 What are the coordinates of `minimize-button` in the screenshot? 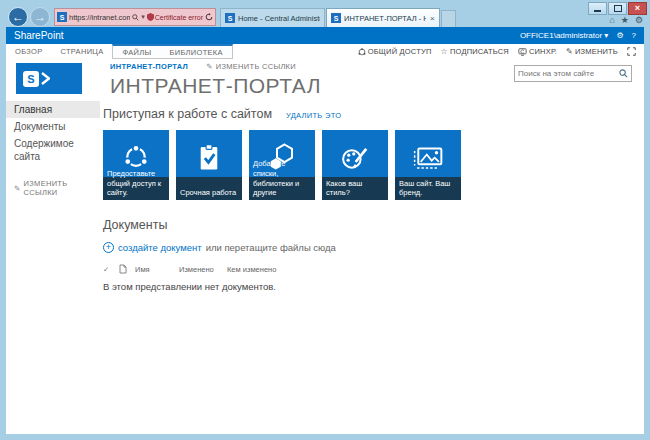 It's located at (598, 8).